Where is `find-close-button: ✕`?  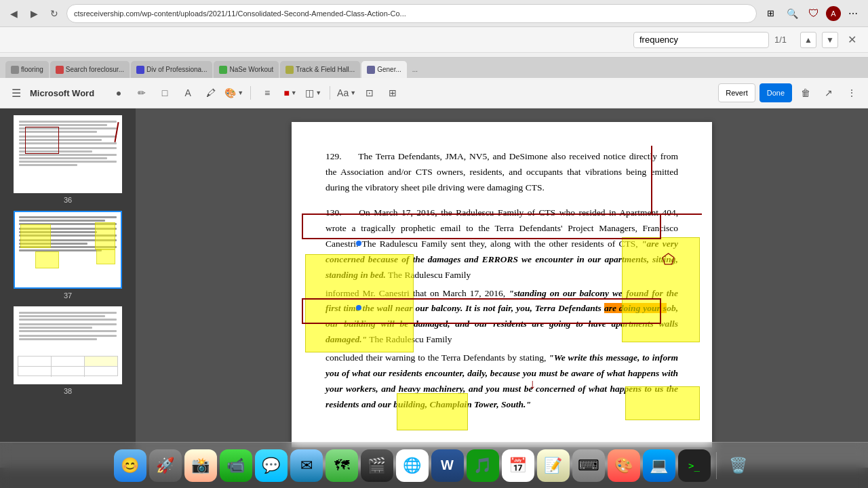 find-close-button: ✕ is located at coordinates (852, 40).